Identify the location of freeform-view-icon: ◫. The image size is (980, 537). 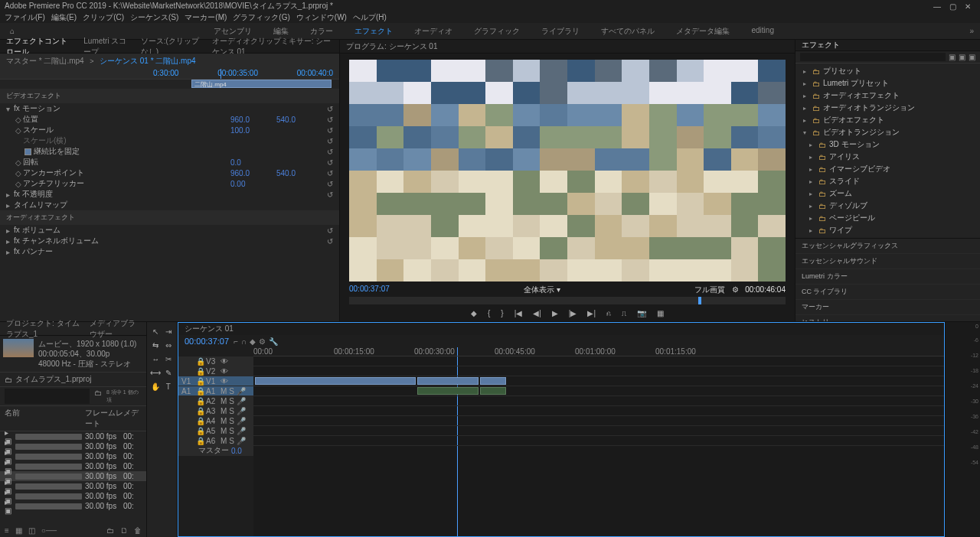
(32, 531).